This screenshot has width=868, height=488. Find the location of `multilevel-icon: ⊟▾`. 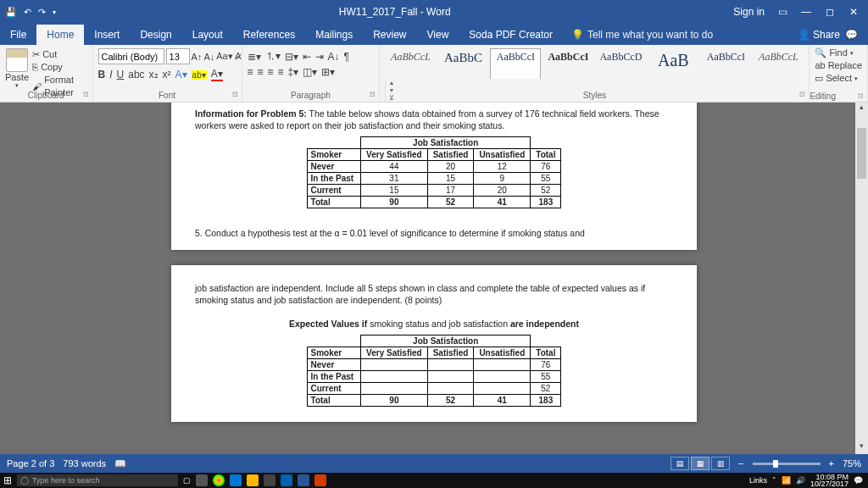

multilevel-icon: ⊟▾ is located at coordinates (292, 57).